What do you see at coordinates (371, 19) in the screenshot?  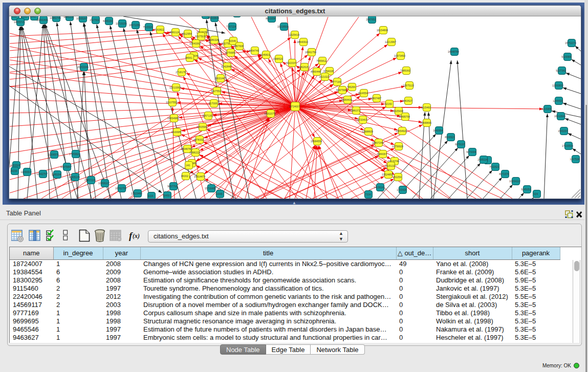 I see `svg-text: 2087652` at bounding box center [371, 19].